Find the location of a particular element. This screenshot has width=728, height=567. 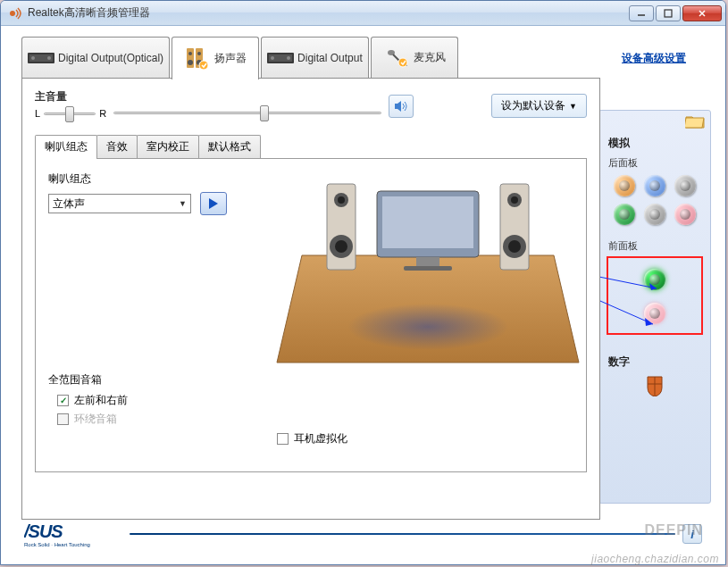

jack-rear-pink is located at coordinates (685, 214).